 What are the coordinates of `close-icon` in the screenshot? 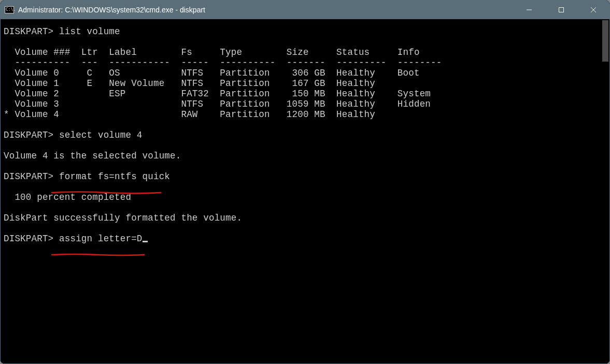 It's located at (593, 10).